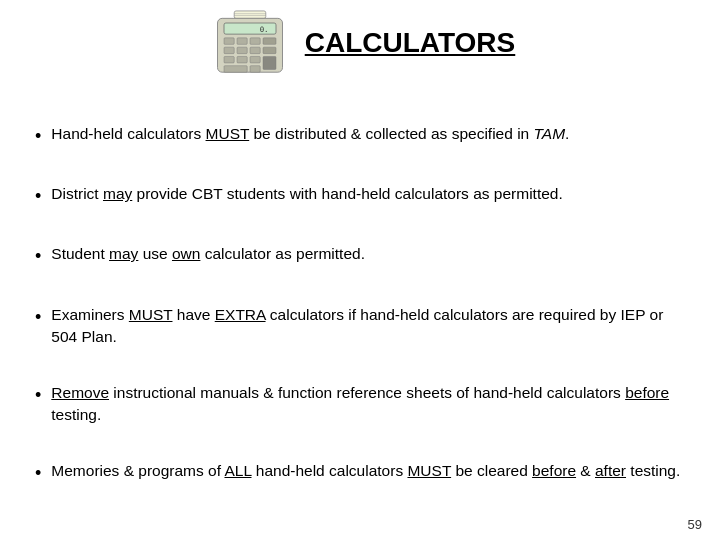 The width and height of the screenshot is (720, 540). What do you see at coordinates (208, 254) in the screenshot?
I see `bullet-text-3: Student may use own calculator as permit…` at bounding box center [208, 254].